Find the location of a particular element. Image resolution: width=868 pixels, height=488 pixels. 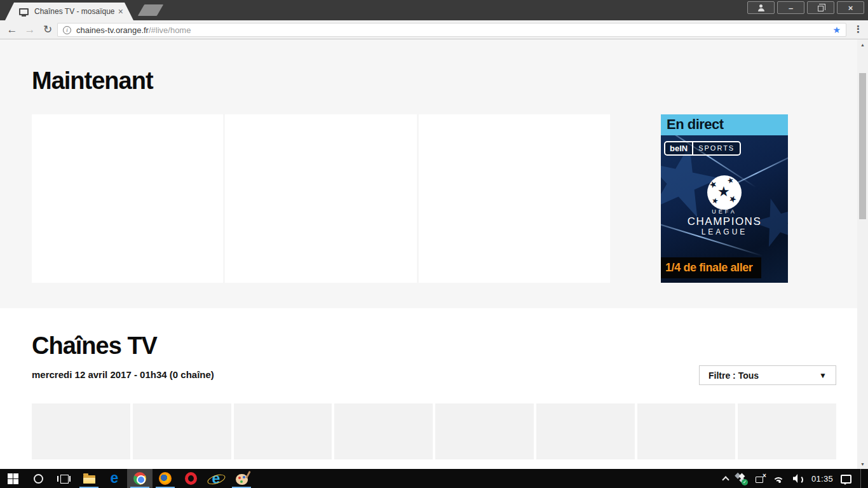

filter-dropdown: Filtre : Tous ▼ is located at coordinates (768, 375).